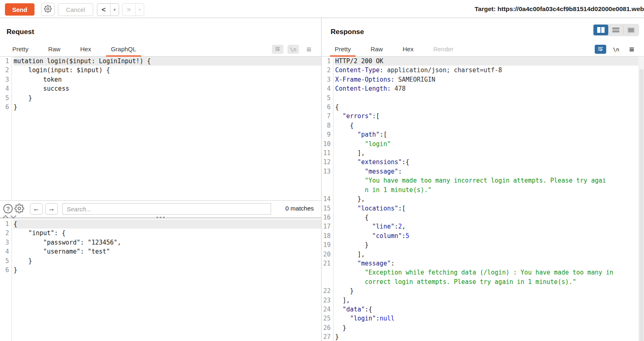  Describe the element at coordinates (480, 107) in the screenshot. I see `code-line: 6{` at that location.